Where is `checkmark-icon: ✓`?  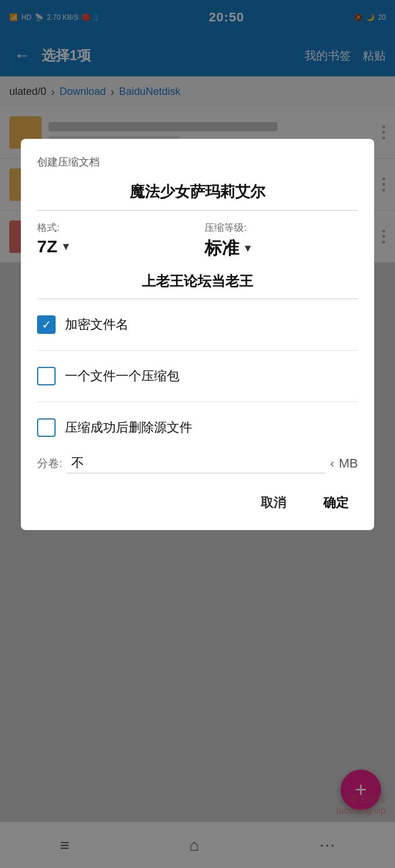
checkmark-icon: ✓ is located at coordinates (46, 325).